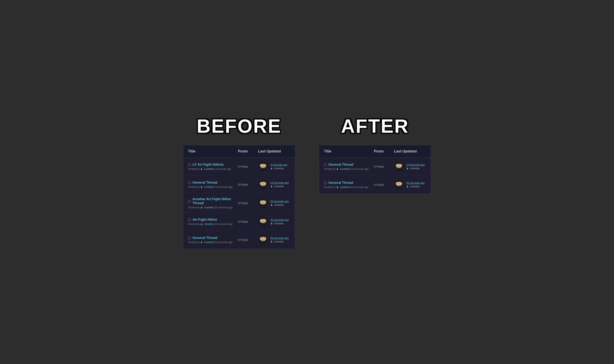 This screenshot has height=364, width=614. What do you see at coordinates (213, 242) in the screenshot?
I see `posted-by: Posted by ♟ Avistella 55 seconds ago` at bounding box center [213, 242].